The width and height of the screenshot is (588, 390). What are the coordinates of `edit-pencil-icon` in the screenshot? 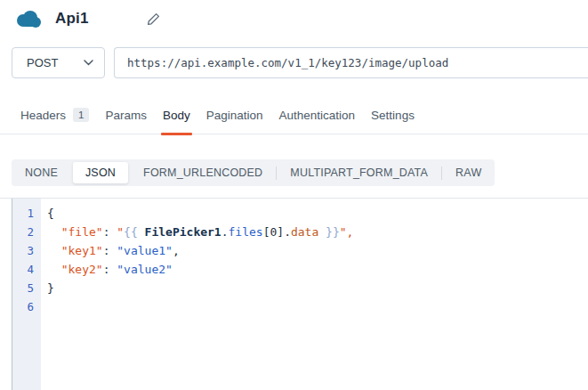 It's located at (153, 20).